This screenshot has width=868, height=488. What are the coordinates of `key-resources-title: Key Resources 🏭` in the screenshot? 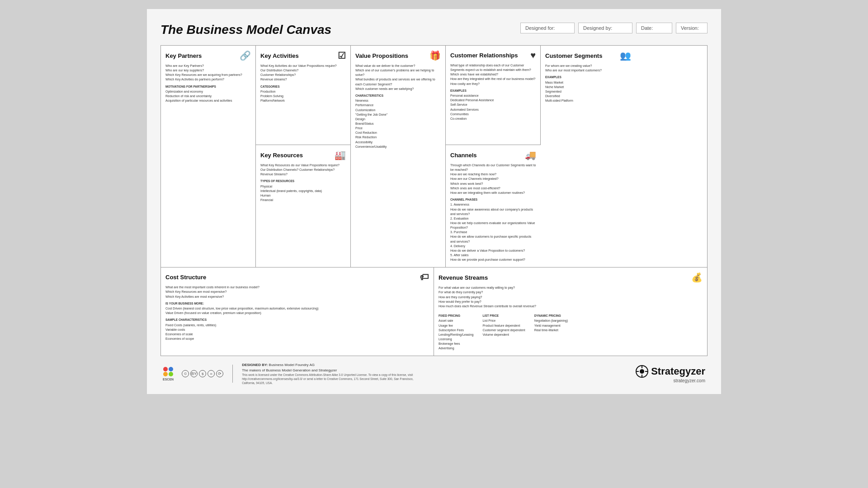 It's located at (303, 155).